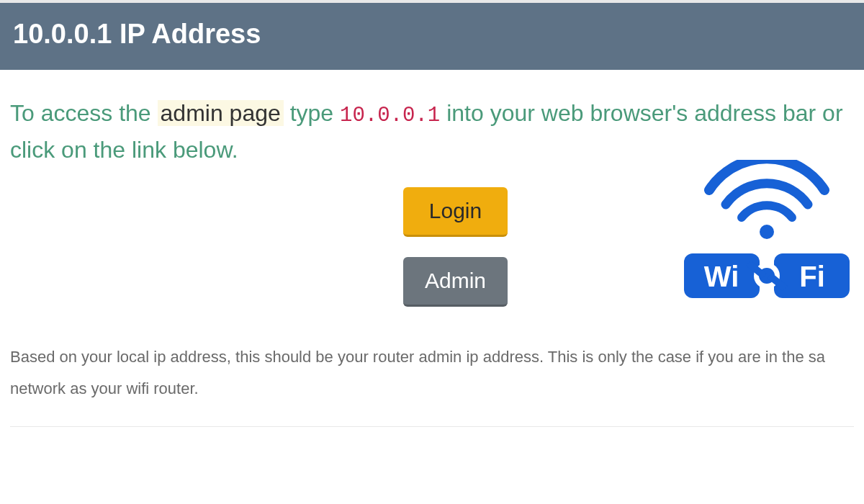 This screenshot has width=864, height=504. Describe the element at coordinates (455, 282) in the screenshot. I see `admin-button: Admin` at that location.